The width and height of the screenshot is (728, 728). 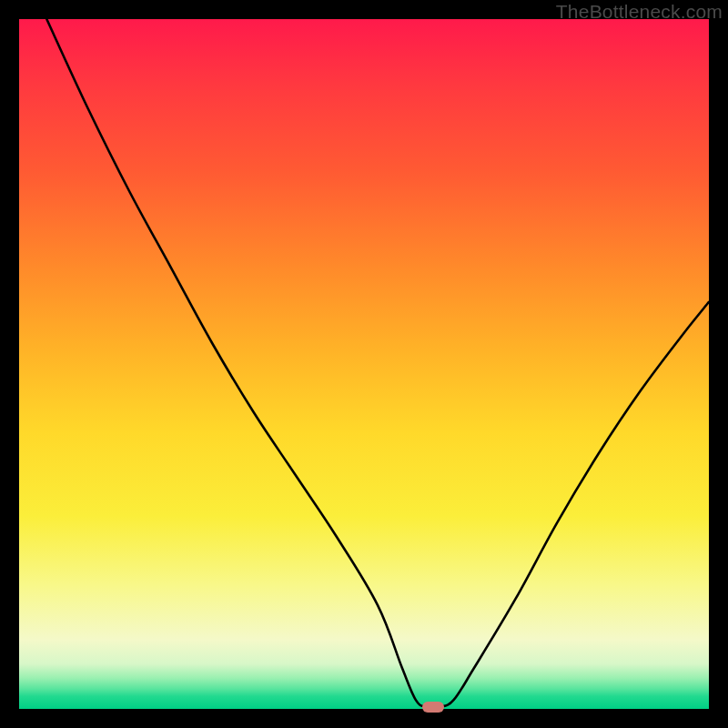 What do you see at coordinates (639, 12) in the screenshot?
I see `watermark-text: TheBottleneck.com` at bounding box center [639, 12].